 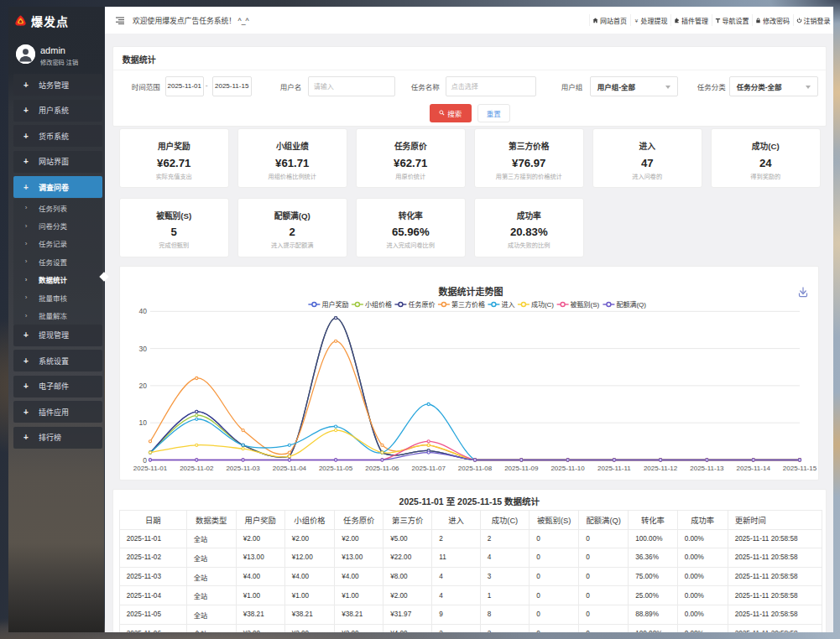 What do you see at coordinates (196, 468) in the screenshot?
I see `svg-text: 2025-11-02` at bounding box center [196, 468].